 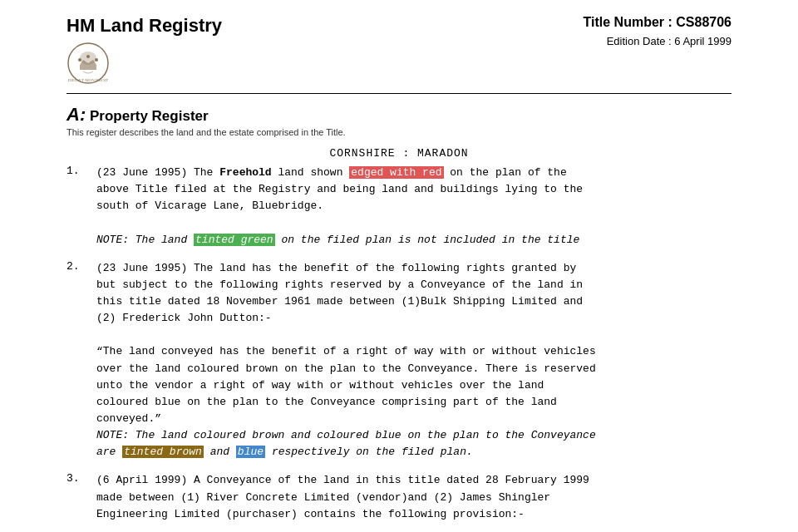 What do you see at coordinates (81, 502) in the screenshot?
I see `entry-num-3: 3.` at bounding box center [81, 502].